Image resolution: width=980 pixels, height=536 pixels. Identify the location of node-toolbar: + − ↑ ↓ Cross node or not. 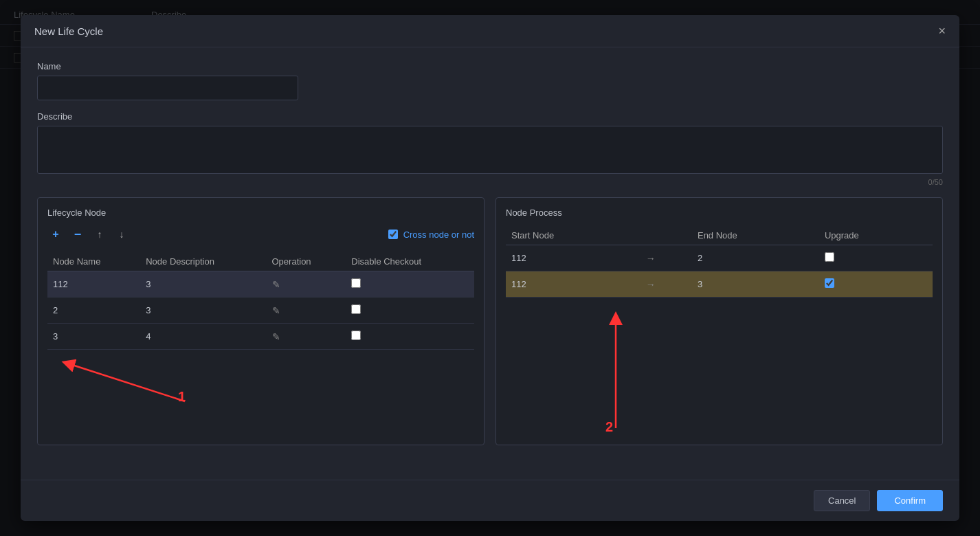
(261, 234).